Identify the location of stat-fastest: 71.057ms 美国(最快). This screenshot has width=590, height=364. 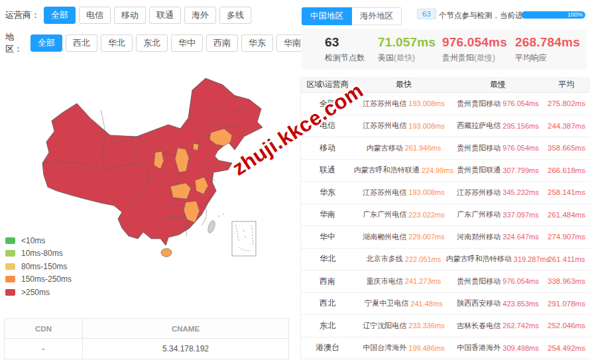
(410, 49).